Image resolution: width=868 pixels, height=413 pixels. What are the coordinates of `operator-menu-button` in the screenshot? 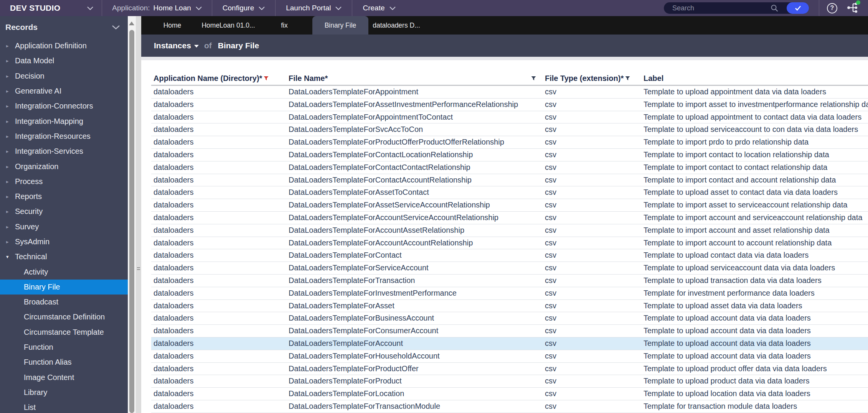 It's located at (853, 8).